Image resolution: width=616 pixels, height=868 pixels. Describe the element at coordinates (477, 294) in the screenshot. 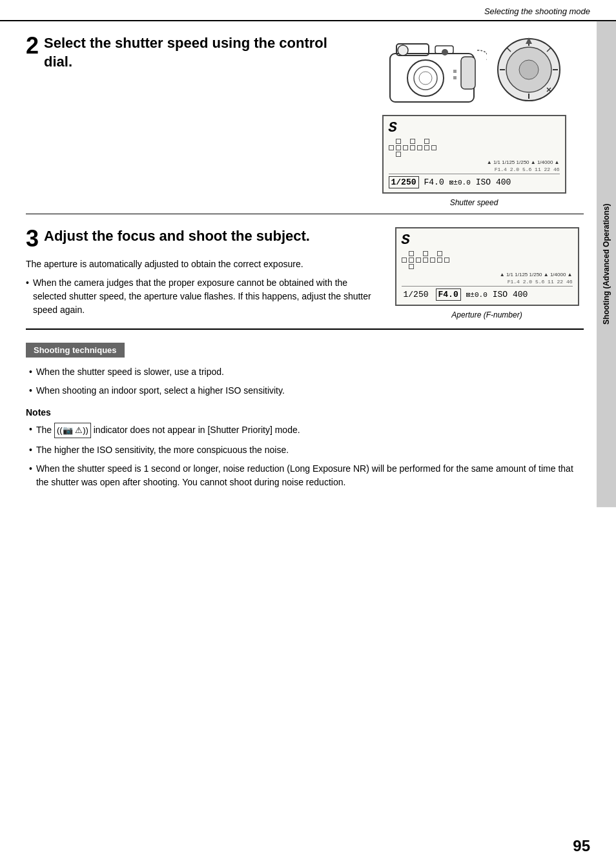

I see `lcd-ev-3: ⊠±0.0` at that location.